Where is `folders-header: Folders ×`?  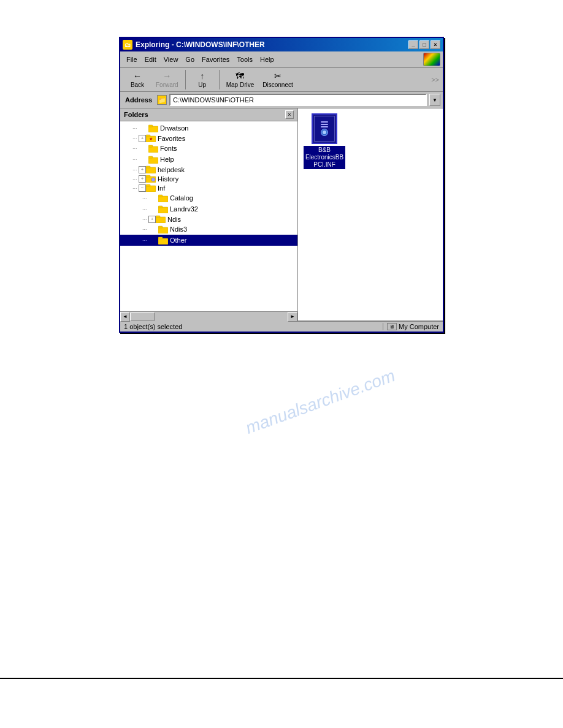
folders-header: Folders × is located at coordinates (209, 115).